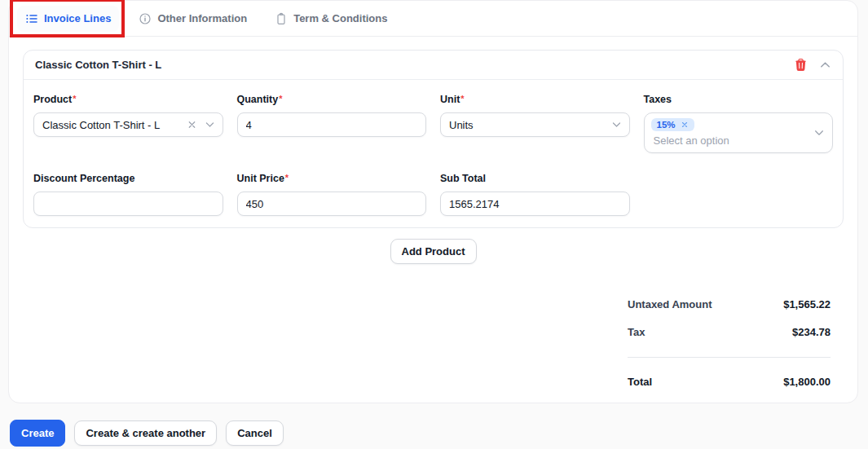 The image size is (868, 449). I want to click on quantity-label: Quantity, so click(333, 99).